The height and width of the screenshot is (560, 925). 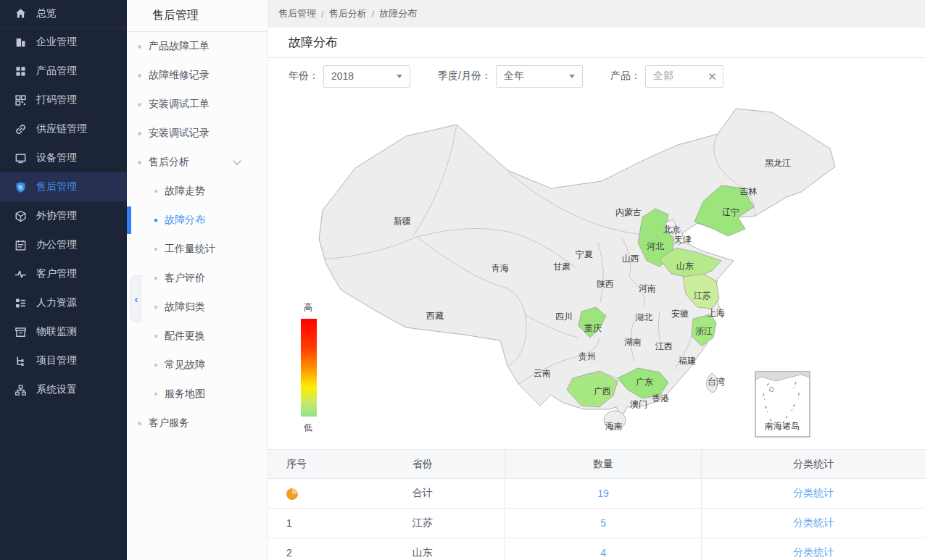 What do you see at coordinates (423, 549) in the screenshot?
I see `cell-province: 山东` at bounding box center [423, 549].